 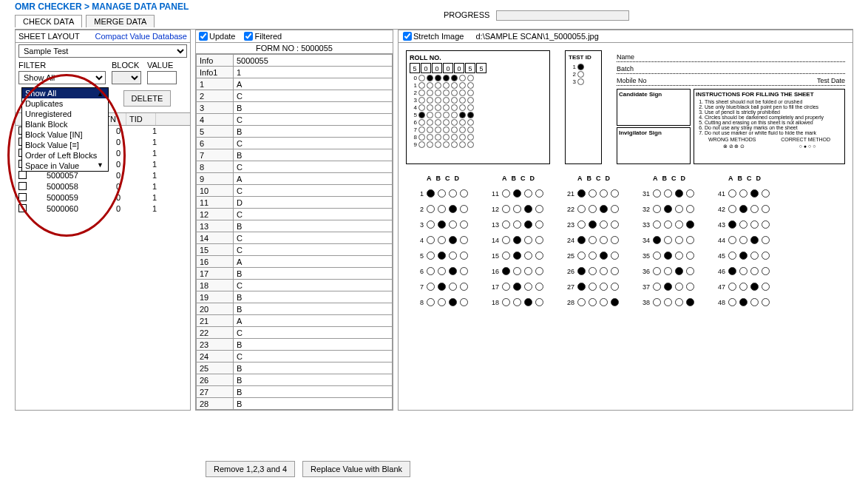 I want to click on answer-row: 4, so click(x=441, y=240).